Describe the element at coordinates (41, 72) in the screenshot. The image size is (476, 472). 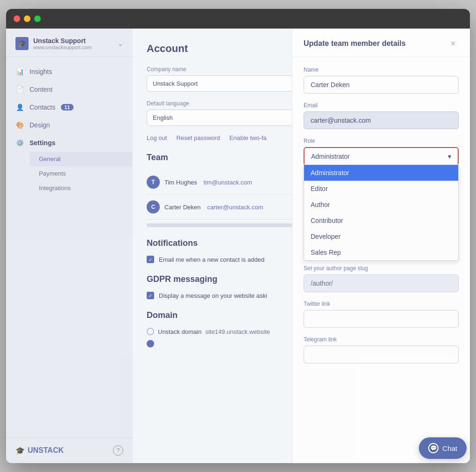
I see `sidebar-item-label: Insights` at that location.